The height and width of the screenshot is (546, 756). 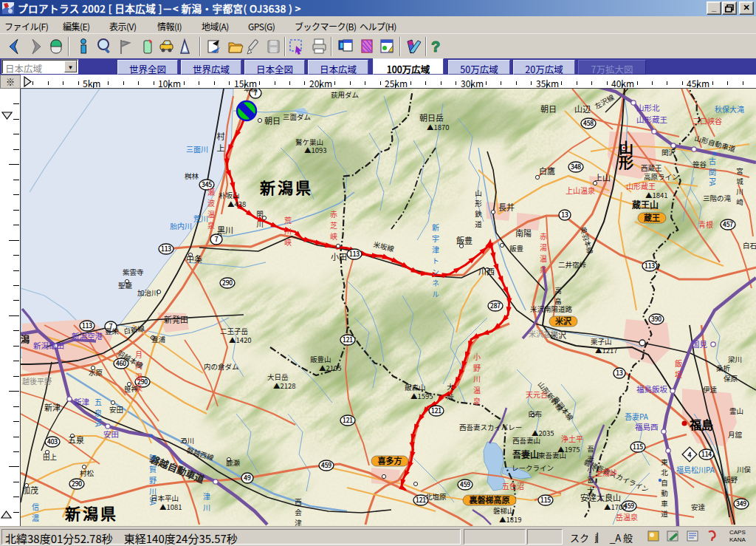 What do you see at coordinates (148, 293) in the screenshot?
I see `svg-text: 加治川` at bounding box center [148, 293].